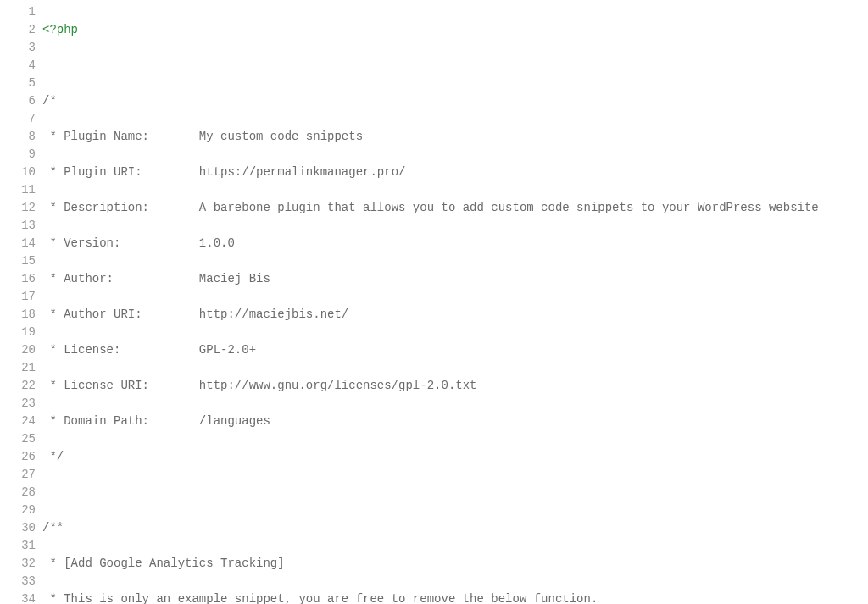 The image size is (868, 604). I want to click on line-number: 12, so click(21, 208).